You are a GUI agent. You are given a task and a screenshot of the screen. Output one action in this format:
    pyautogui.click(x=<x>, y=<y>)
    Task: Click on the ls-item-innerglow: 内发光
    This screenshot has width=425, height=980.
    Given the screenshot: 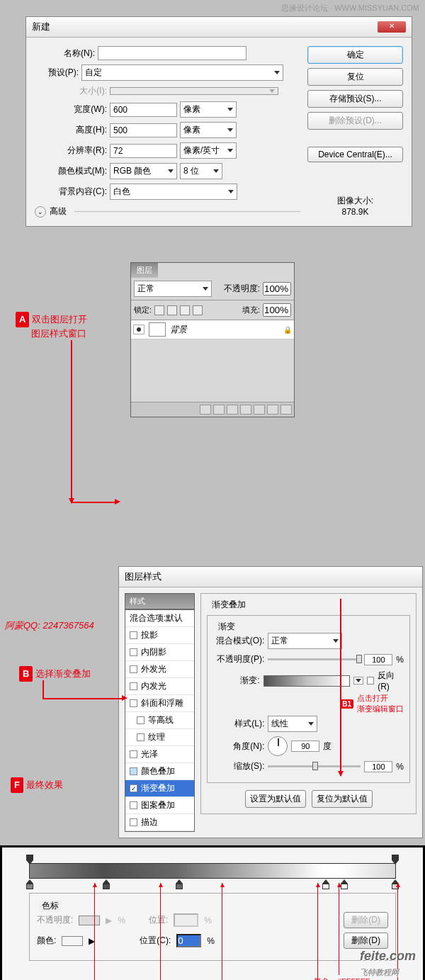 What is the action you would take?
    pyautogui.click(x=160, y=687)
    